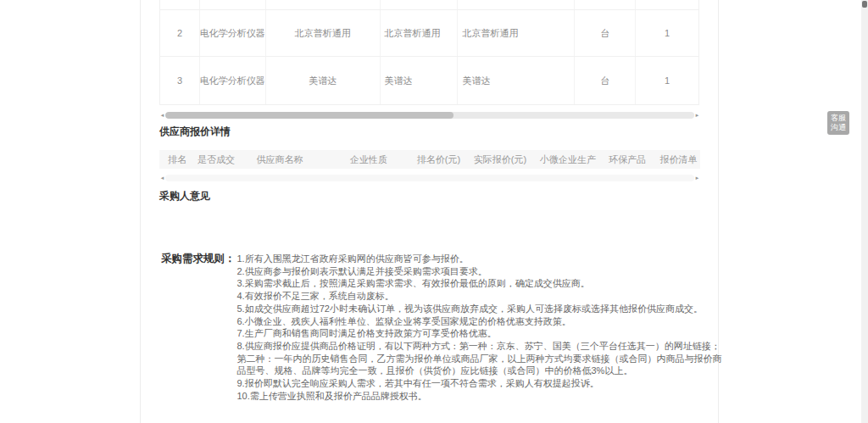  What do you see at coordinates (627, 159) in the screenshot?
I see `col-eco-product: 环保产品` at bounding box center [627, 159].